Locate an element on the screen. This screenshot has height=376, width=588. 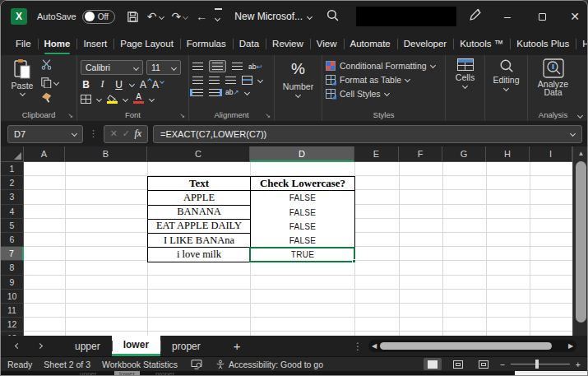
row-header-1: 1 is located at coordinates (12, 169).